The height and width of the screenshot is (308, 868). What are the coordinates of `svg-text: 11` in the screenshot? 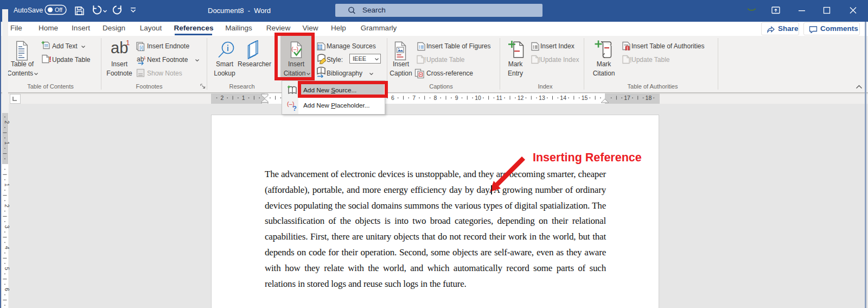 It's located at (499, 98).